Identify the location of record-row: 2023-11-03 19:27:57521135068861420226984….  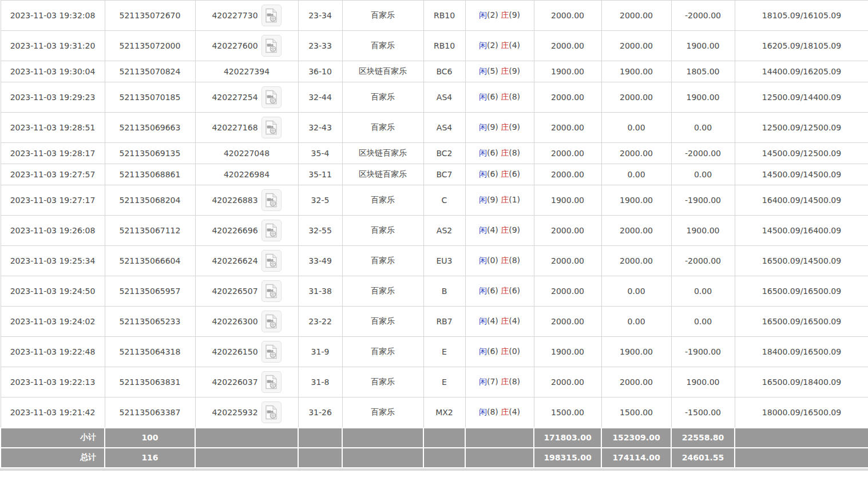
(434, 175).